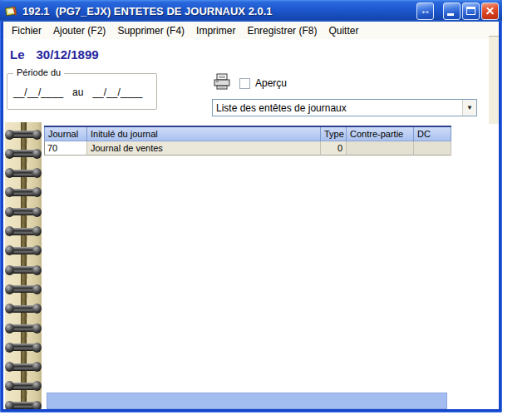  What do you see at coordinates (66, 135) in the screenshot?
I see `column-header-journal: Journal` at bounding box center [66, 135].